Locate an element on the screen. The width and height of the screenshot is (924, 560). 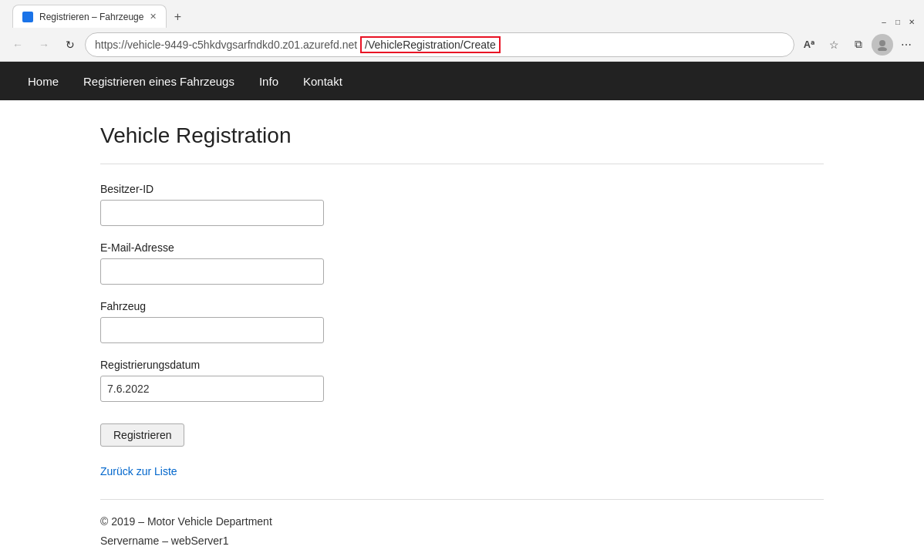
nav-register-vehicle: Registrieren eines Fahrzeugs is located at coordinates (159, 81).